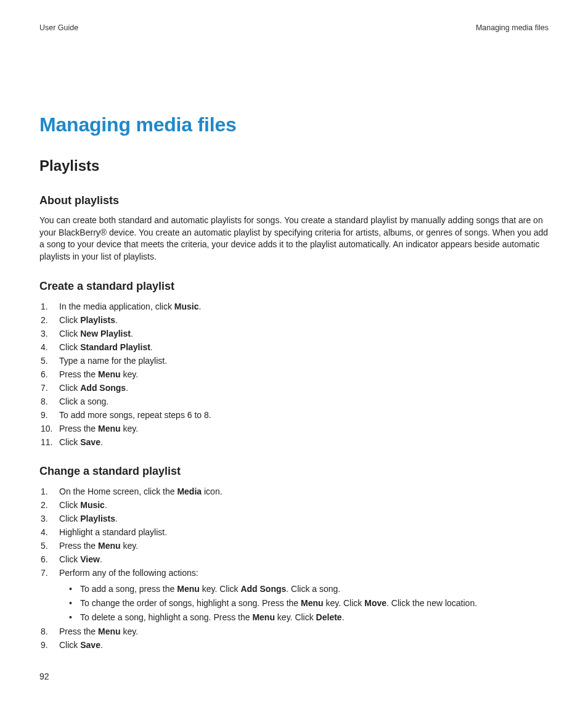  I want to click on step-item: 4.Highlight a standard playlist., so click(294, 533).